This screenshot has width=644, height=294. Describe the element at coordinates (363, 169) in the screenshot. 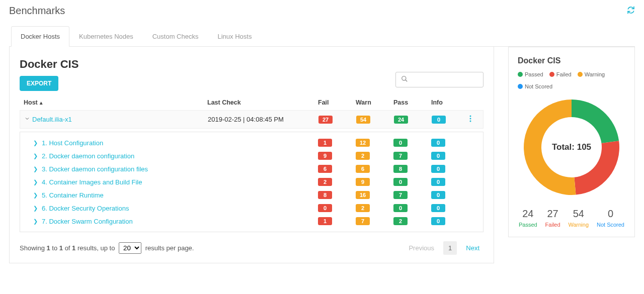

I see `warn-badge: 6` at that location.